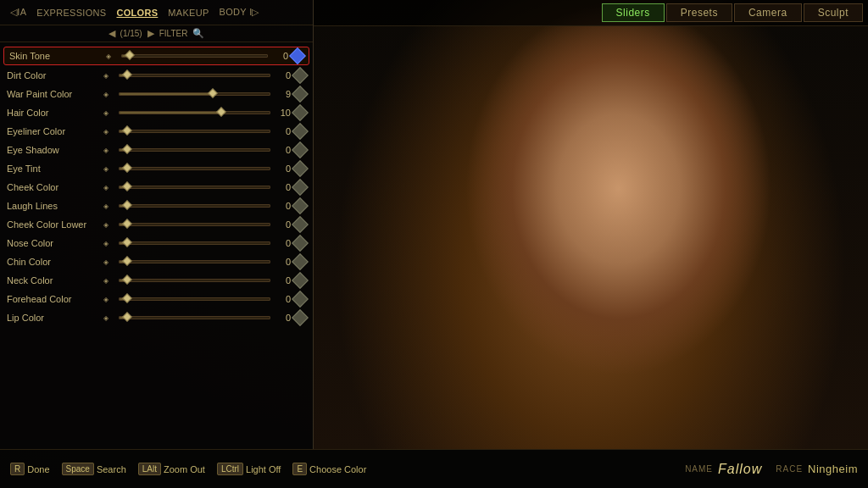 Image resolution: width=868 pixels, height=488 pixels. I want to click on action-search: Search, so click(112, 469).